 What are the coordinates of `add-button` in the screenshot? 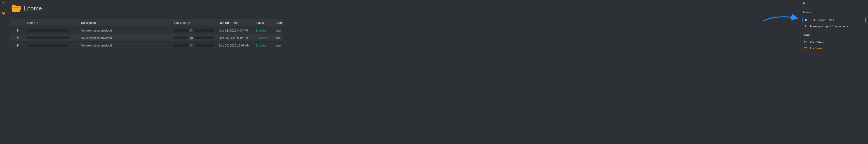 It's located at (3, 14).